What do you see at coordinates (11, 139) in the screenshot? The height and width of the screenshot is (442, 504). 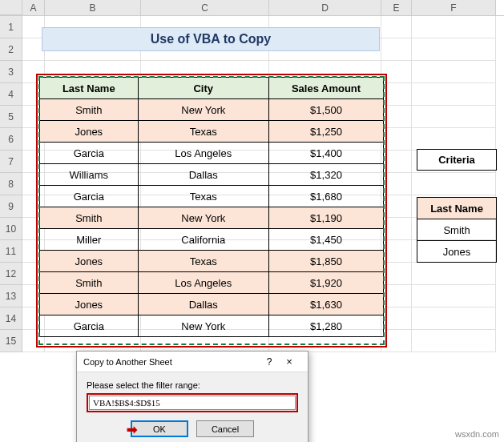 I see `row-header-6: 6` at bounding box center [11, 139].